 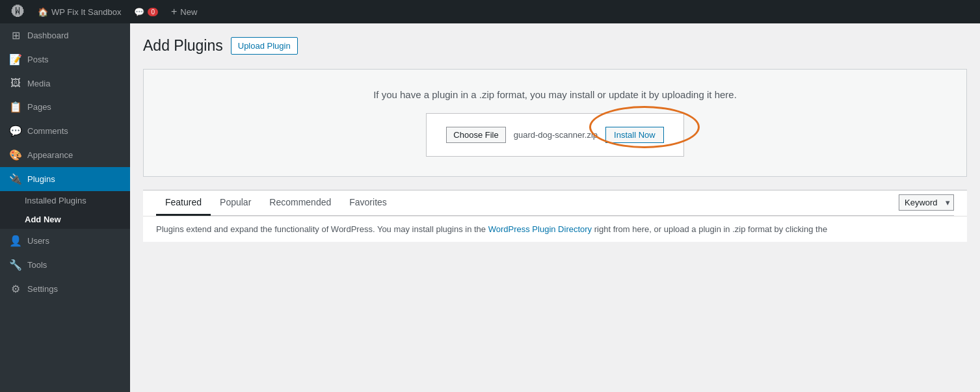 What do you see at coordinates (16, 241) in the screenshot?
I see `users-icon: 👤` at bounding box center [16, 241].